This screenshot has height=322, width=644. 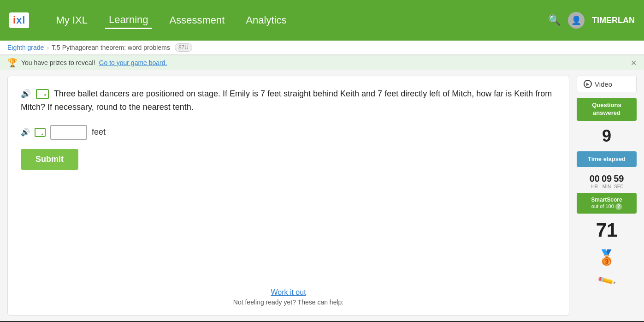 I want to click on smartscore-label: SmartScore, so click(x=607, y=200).